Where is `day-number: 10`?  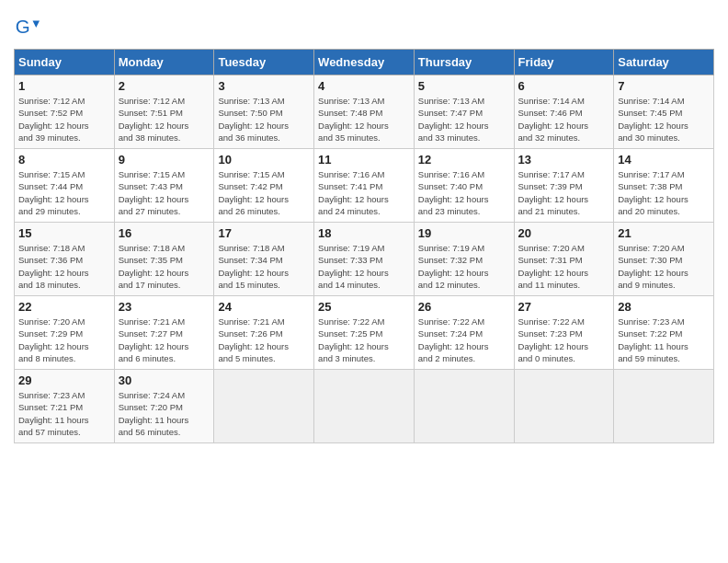
day-number: 10 is located at coordinates (264, 160).